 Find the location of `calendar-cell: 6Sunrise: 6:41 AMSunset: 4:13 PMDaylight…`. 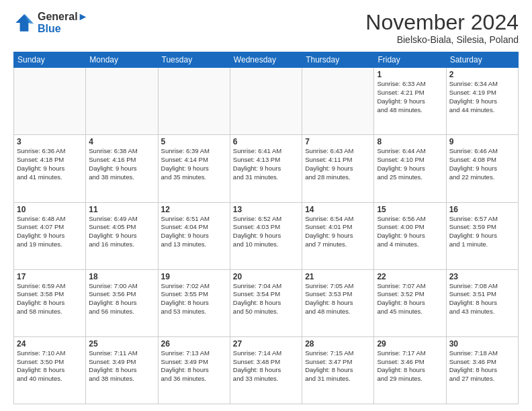

calendar-cell: 6Sunrise: 6:41 AMSunset: 4:13 PMDaylight… is located at coordinates (266, 169).